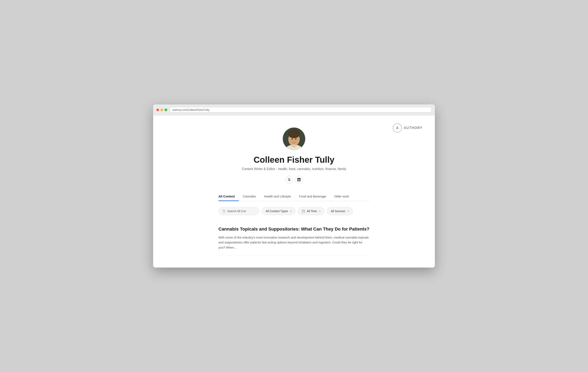  What do you see at coordinates (289, 180) in the screenshot?
I see `twitter-icon` at bounding box center [289, 180].